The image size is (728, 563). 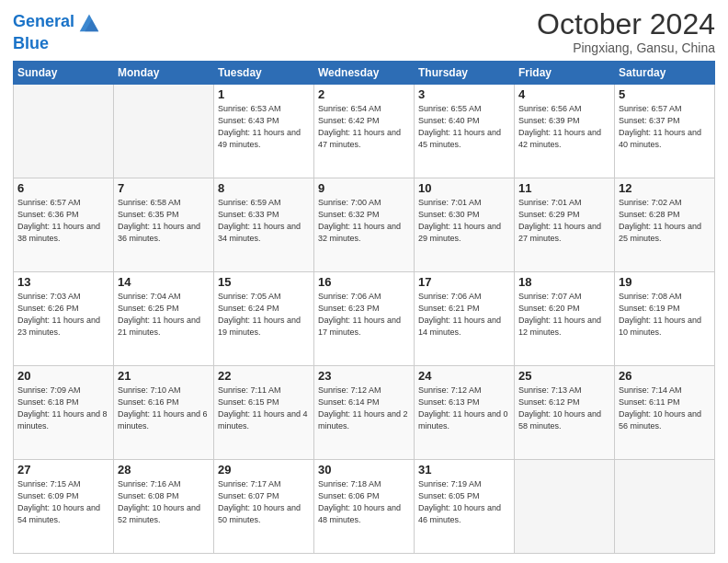 I want to click on day-number: 15, so click(x=264, y=282).